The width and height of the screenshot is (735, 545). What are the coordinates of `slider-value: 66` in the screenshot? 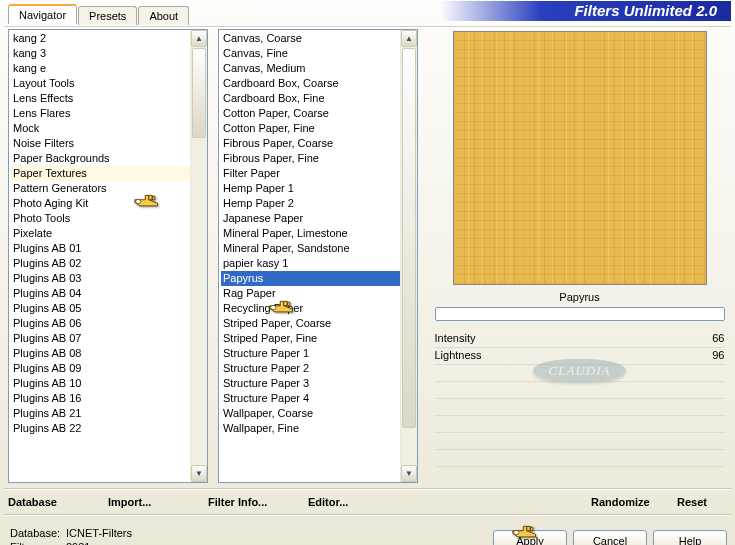 It's located at (718, 339).